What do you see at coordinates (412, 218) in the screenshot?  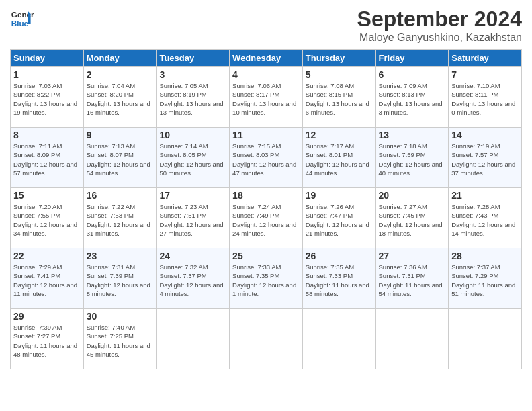 I see `calendar-cell: 20 Sunrise: 7:27 AMSunset: 7:45 PMDaylig…` at bounding box center [412, 218].